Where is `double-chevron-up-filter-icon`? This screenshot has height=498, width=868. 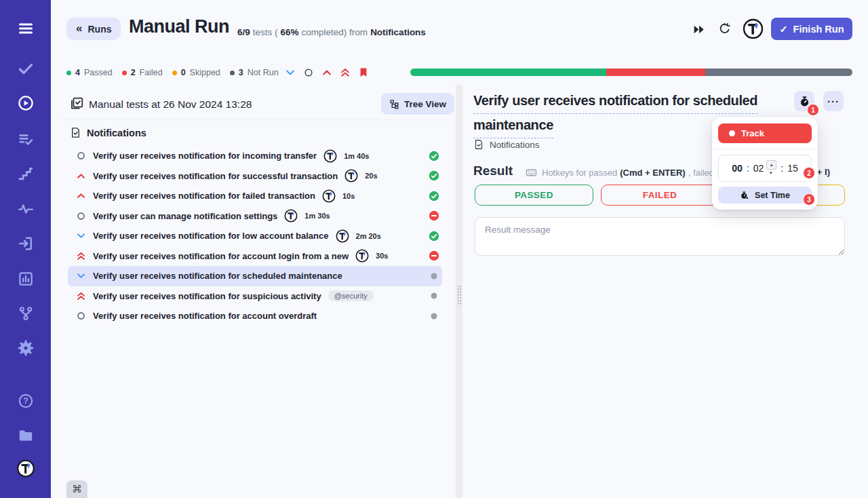 double-chevron-up-filter-icon is located at coordinates (345, 73).